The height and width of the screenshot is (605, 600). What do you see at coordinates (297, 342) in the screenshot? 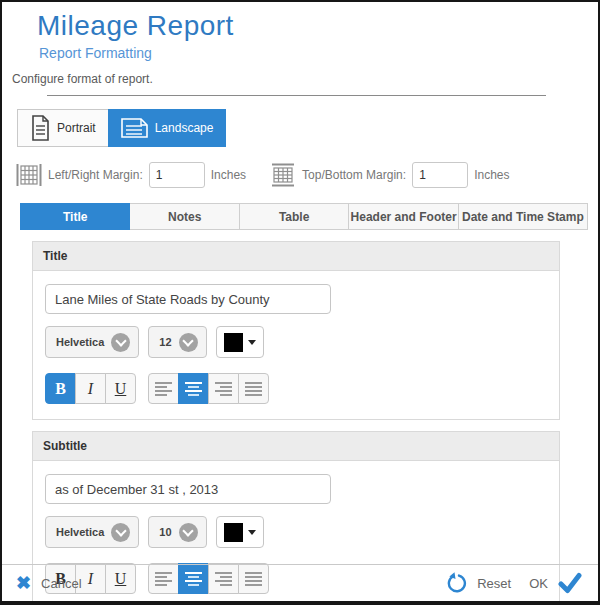
I see `title-font-row: Helvetica 12` at bounding box center [297, 342].